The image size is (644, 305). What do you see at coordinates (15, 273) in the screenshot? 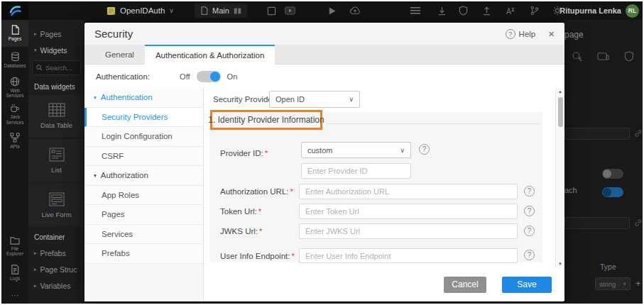
I see `rail-item-logs: Logs` at bounding box center [15, 273].